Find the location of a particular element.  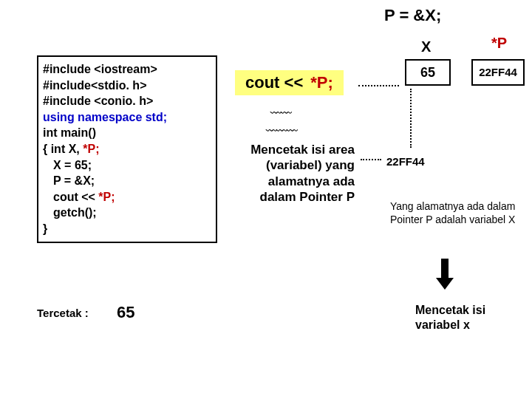

brace: { is located at coordinates (47, 149).